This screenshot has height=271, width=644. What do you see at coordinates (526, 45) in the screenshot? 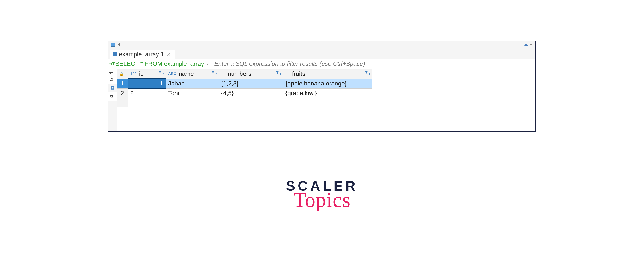
I see `collapse-up-icon` at bounding box center [526, 45].